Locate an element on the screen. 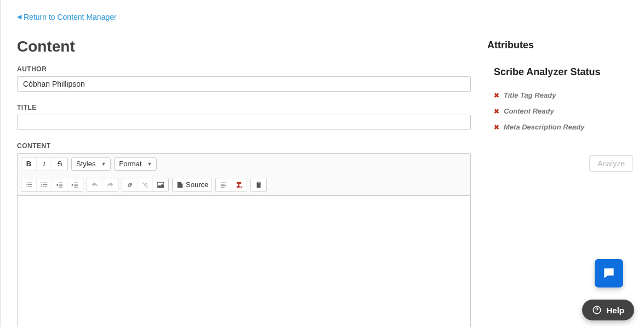 The image size is (644, 327). help-widget-button: Help is located at coordinates (608, 310).